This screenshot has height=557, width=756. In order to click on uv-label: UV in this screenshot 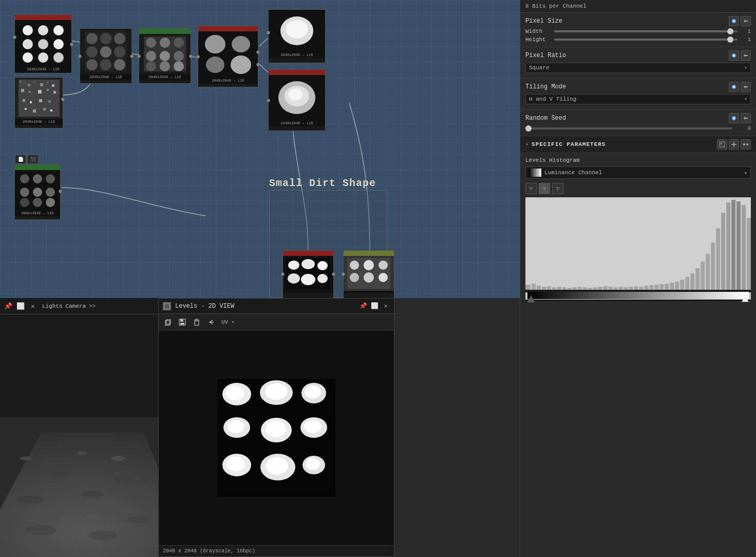, I will do `click(225, 322)`.